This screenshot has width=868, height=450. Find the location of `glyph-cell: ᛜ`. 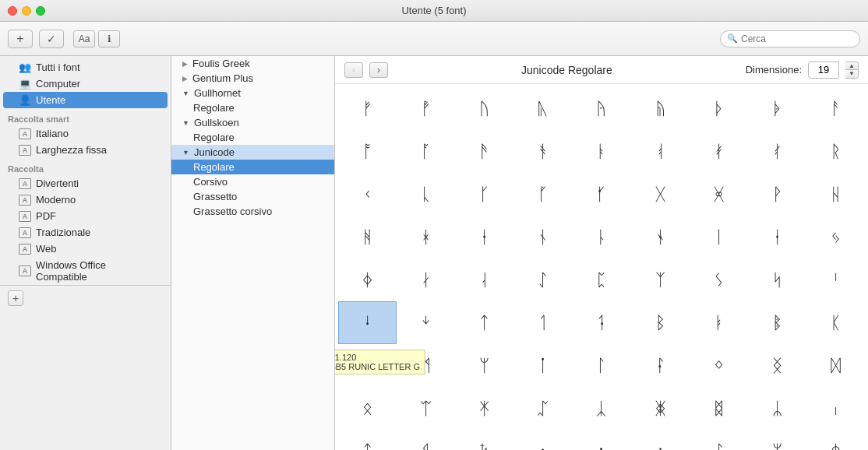

glyph-cell: ᛜ is located at coordinates (718, 366).